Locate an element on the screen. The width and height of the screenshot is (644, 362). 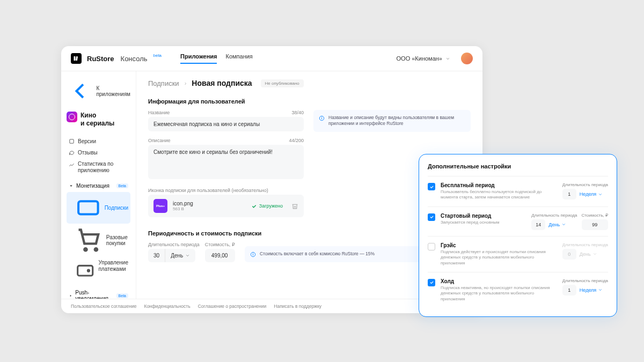
org-name: ООО «Киноман» is located at coordinates (420, 58).